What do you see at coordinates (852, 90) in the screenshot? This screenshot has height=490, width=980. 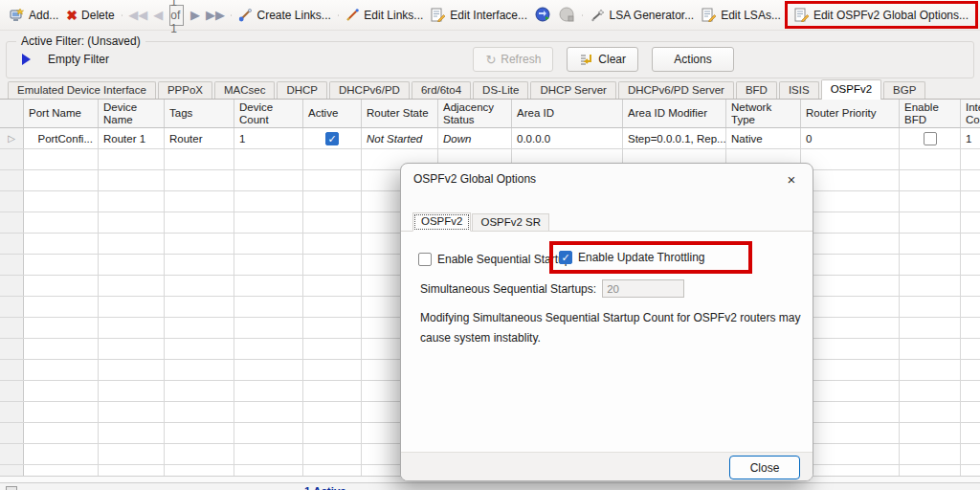 I see `tab-ospfv2: OSPFv2` at bounding box center [852, 90].